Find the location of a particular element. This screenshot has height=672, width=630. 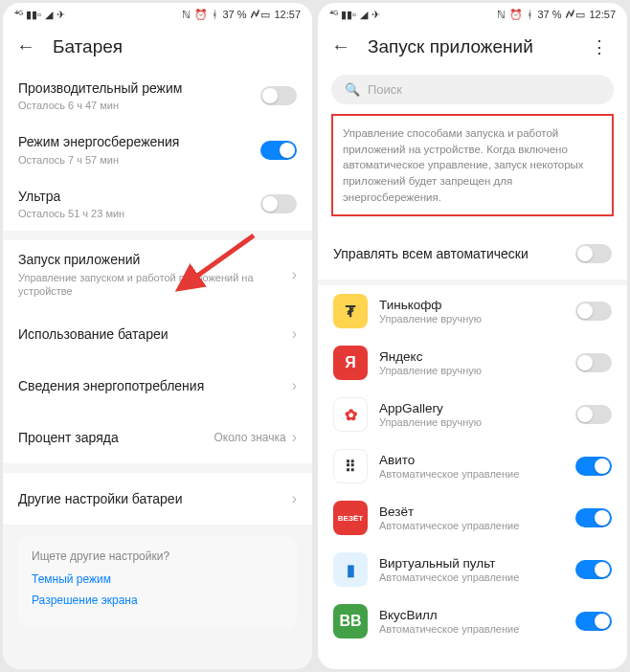

info-box: Ищете другие настройки? Темный режим Раз… is located at coordinates (157, 582).